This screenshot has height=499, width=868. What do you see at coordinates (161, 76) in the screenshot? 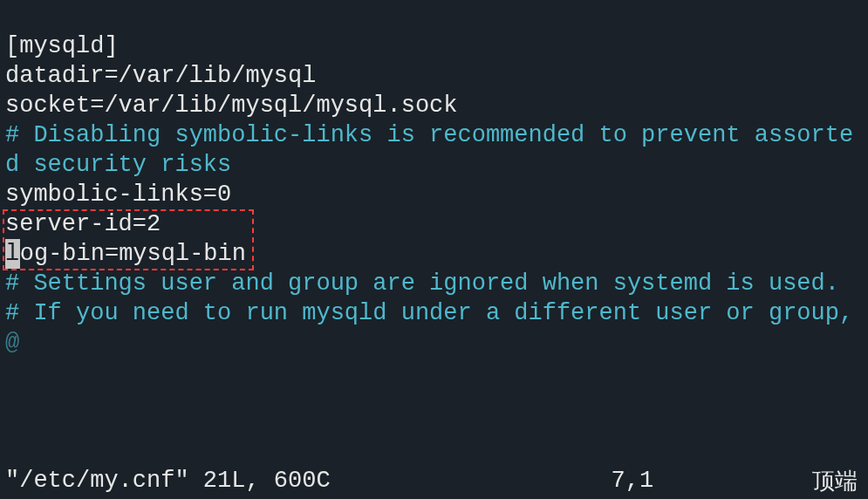
I see `config-line-datadir: datadir=/var/lib/mysql` at bounding box center [161, 76].